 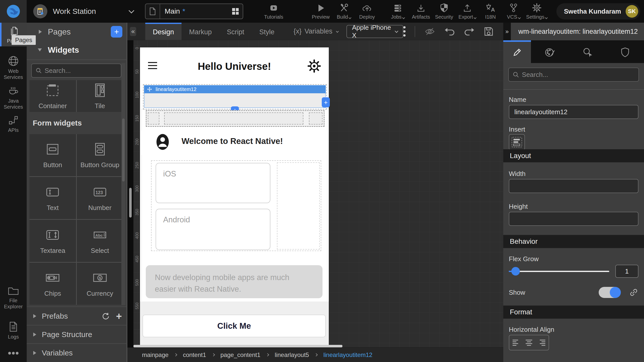 I want to click on page-tab-main: Main *, so click(x=194, y=11).